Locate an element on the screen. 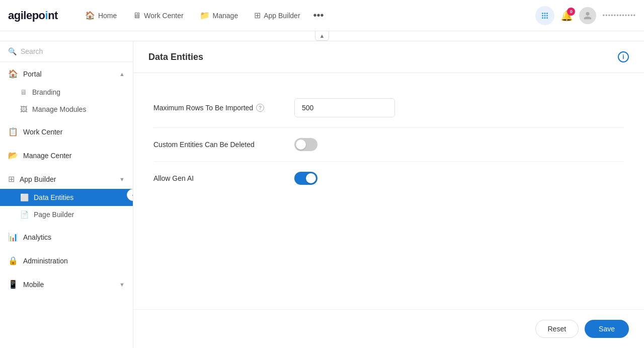  section-left: 🏠 Portal is located at coordinates (25, 74).